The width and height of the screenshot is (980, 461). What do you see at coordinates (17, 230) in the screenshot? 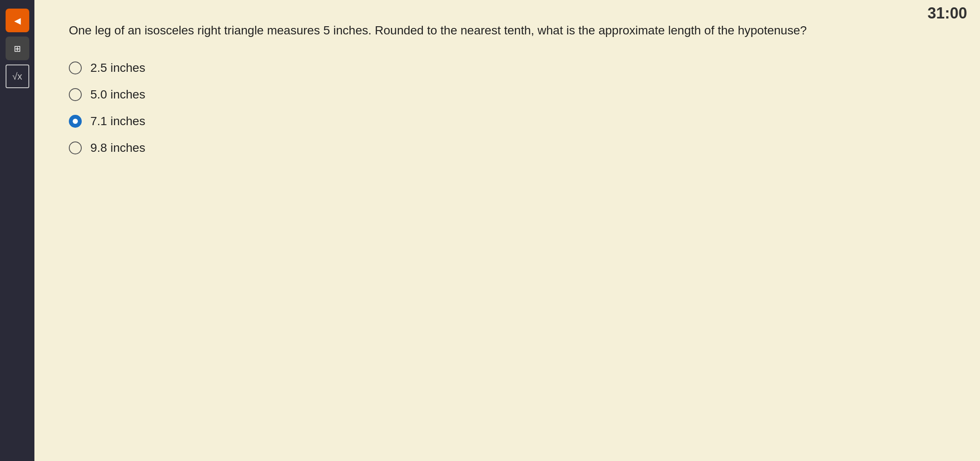
I see `sidebar: ◀ ⊞ √x` at bounding box center [17, 230].